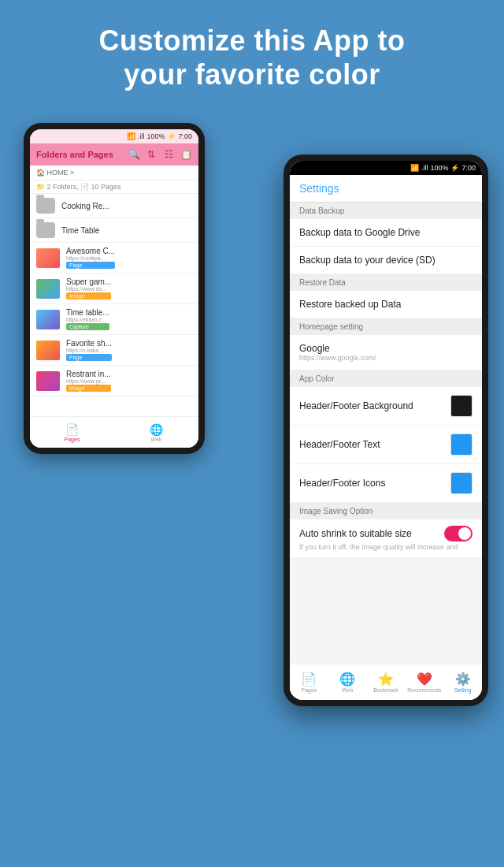 Image resolution: width=504 pixels, height=867 pixels. What do you see at coordinates (252, 54) in the screenshot?
I see `hero-title: Customize this App to your favorite colo…` at bounding box center [252, 54].